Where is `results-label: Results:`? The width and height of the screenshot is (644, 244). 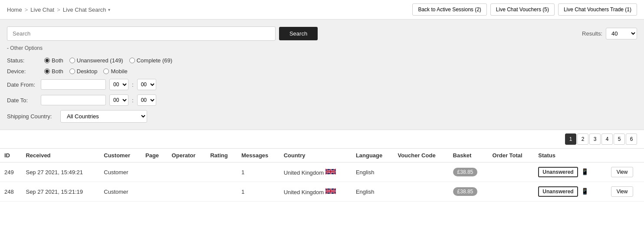 results-label: Results: is located at coordinates (592, 34).